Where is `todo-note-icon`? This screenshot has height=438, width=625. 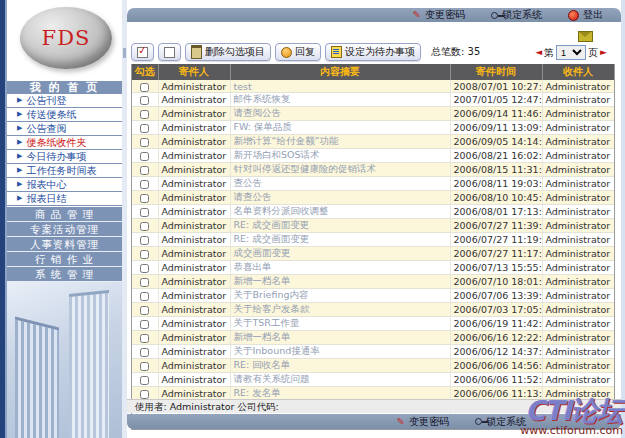
todo-note-icon is located at coordinates (336, 52).